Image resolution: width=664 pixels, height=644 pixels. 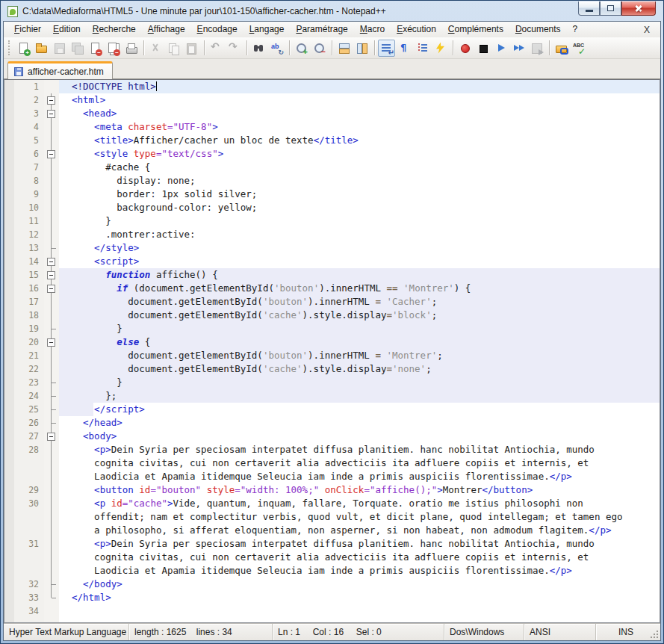 What do you see at coordinates (359, 409) in the screenshot?
I see `code-text: </script>` at bounding box center [359, 409].